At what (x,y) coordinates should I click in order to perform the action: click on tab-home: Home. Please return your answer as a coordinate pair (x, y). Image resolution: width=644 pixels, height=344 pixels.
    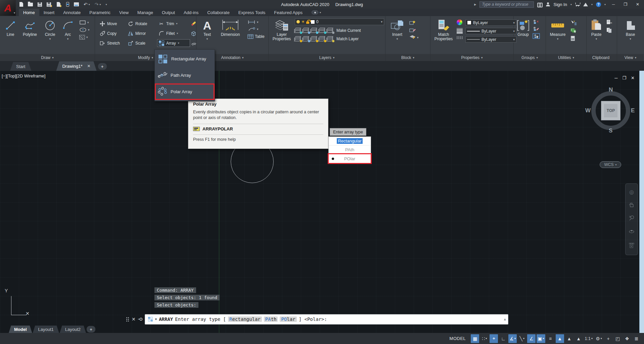
    Looking at the image, I should click on (29, 12).